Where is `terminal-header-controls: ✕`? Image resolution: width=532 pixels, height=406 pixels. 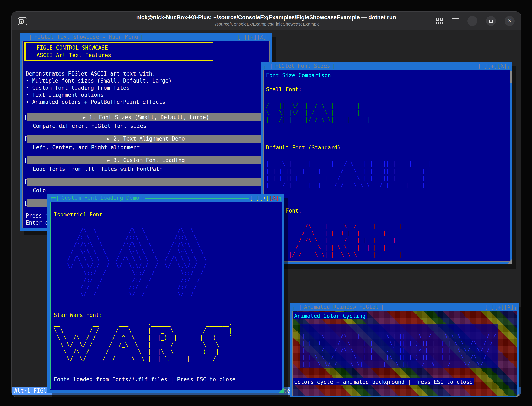 terminal-header-controls: ✕ is located at coordinates (476, 21).